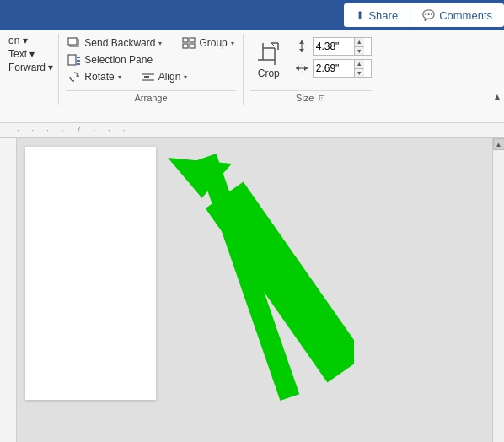  Describe the element at coordinates (252, 15) in the screenshot. I see `top-bar: ⬆ Share 💬 Comments` at that location.